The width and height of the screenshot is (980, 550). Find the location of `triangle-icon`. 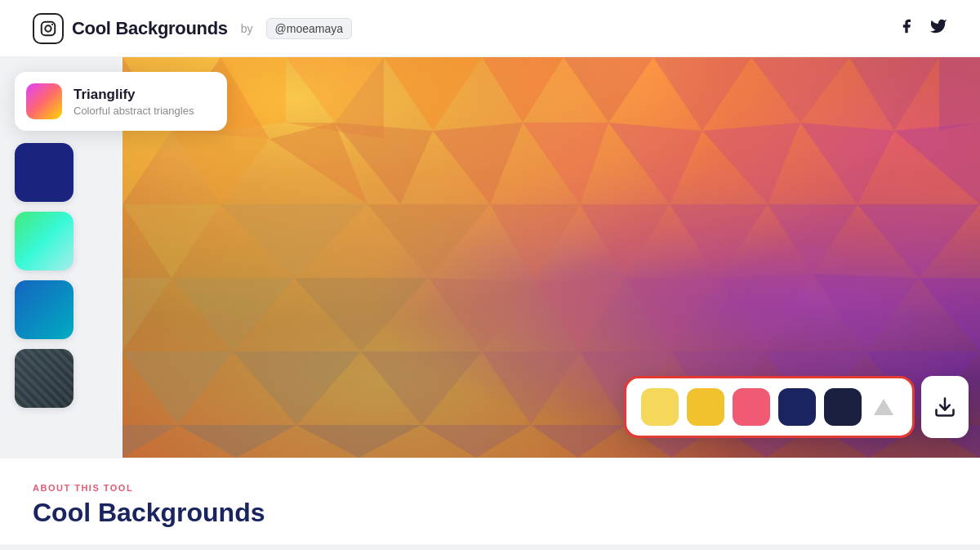

triangle-icon is located at coordinates (884, 407).